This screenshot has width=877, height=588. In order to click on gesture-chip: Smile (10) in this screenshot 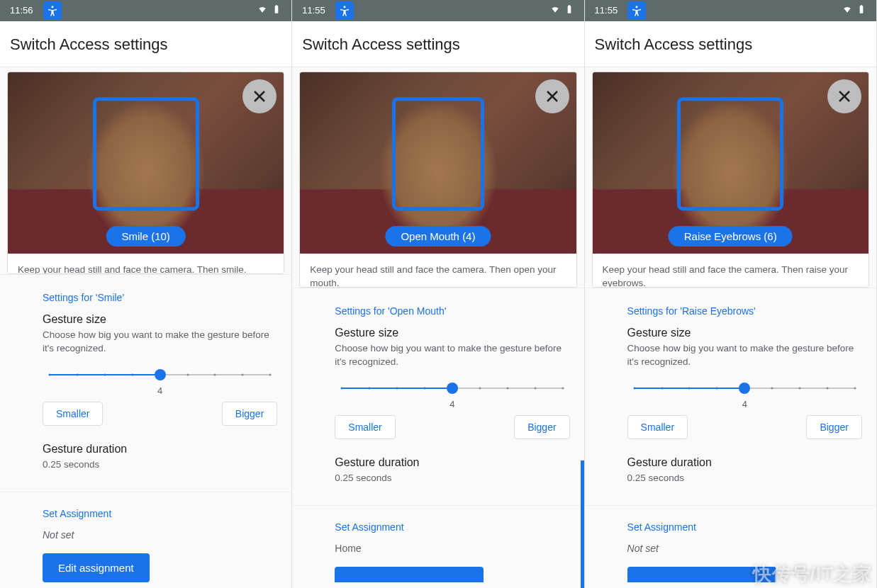, I will do `click(145, 237)`.